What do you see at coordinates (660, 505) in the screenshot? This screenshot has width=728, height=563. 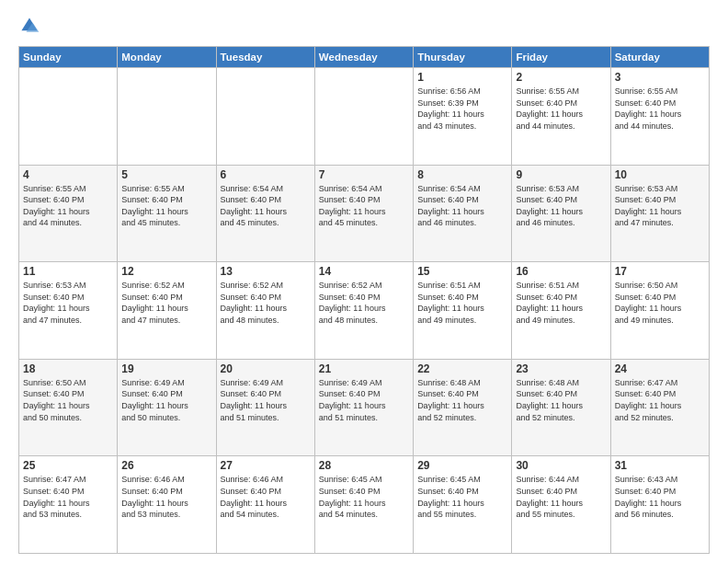 I see `calendar-cell: 31Sunrise: 6:43 AM Sunset: 6:40 PM Dayli…` at bounding box center [660, 505].